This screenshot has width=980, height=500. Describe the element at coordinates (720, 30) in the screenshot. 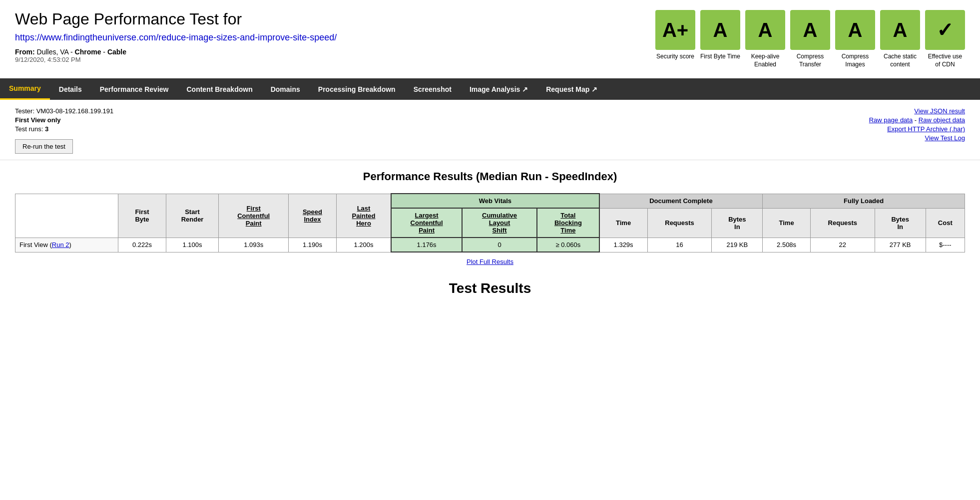

I see `grade-box-first-byte: A` at that location.